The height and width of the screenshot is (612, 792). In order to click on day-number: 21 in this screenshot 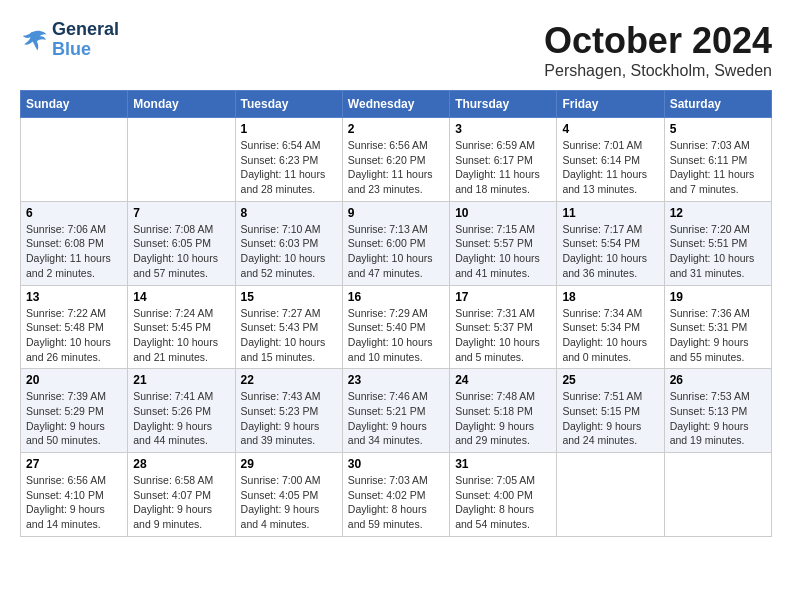, I will do `click(181, 380)`.